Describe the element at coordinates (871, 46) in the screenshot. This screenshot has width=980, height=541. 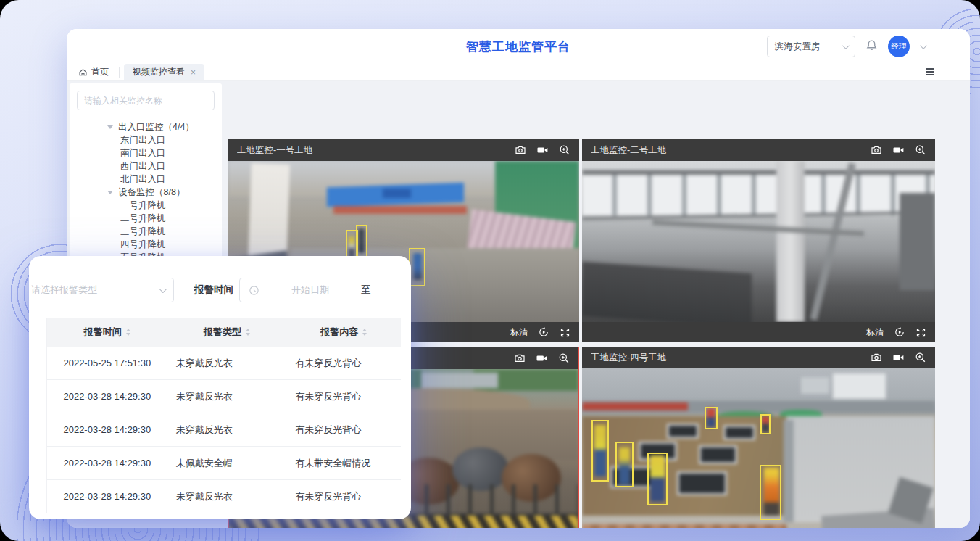
I see `bell-icon` at that location.